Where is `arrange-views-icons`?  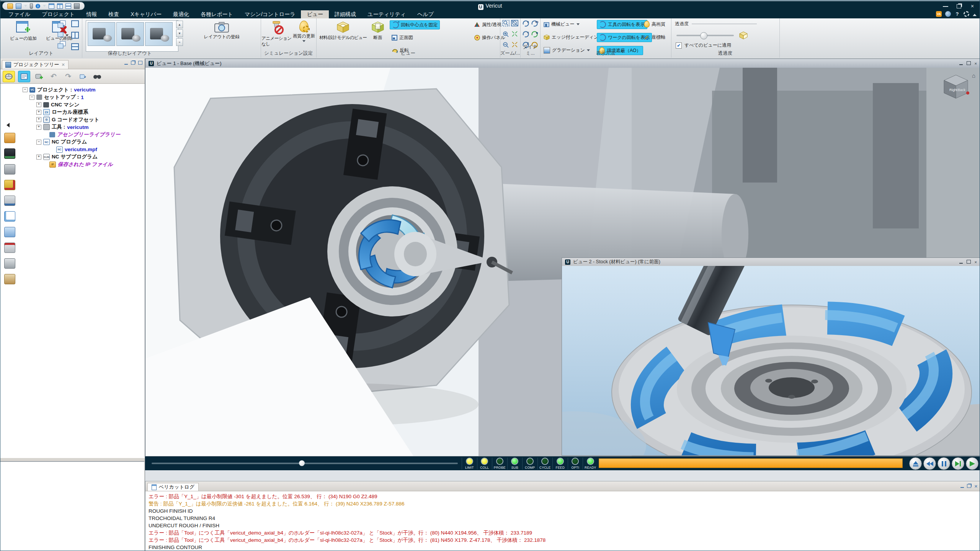
arrange-views-icons is located at coordinates (64, 35).